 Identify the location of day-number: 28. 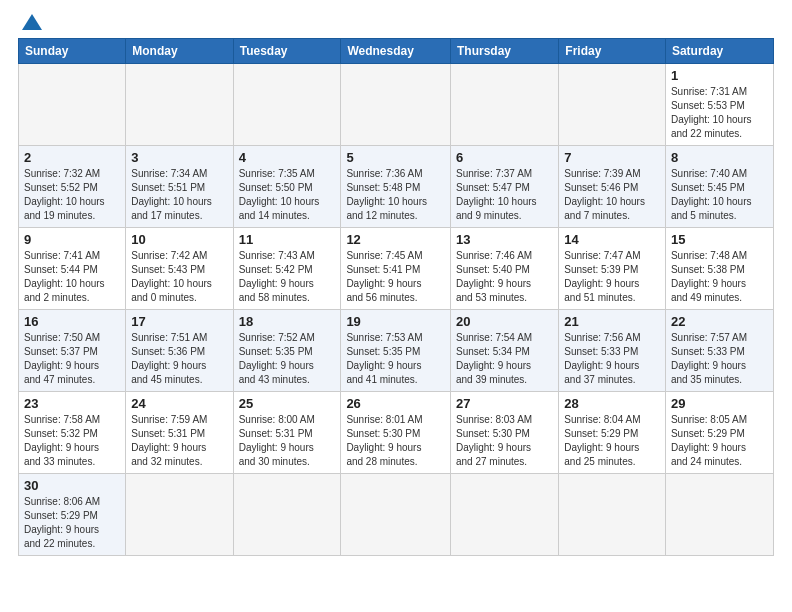
(612, 404).